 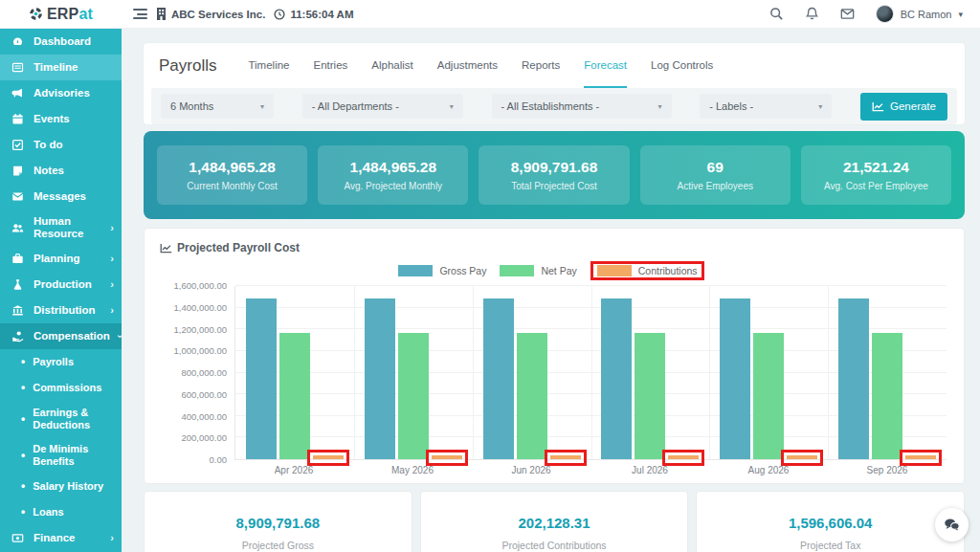 What do you see at coordinates (118, 337) in the screenshot?
I see `chevron-down-icon: ›` at bounding box center [118, 337].